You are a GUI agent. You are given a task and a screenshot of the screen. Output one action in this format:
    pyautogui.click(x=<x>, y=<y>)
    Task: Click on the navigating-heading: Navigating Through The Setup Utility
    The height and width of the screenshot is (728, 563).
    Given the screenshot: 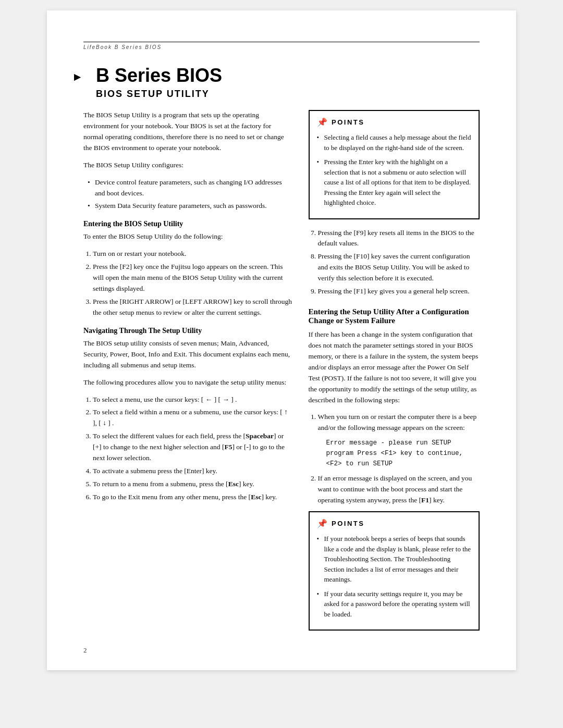 What is the action you would take?
    pyautogui.click(x=188, y=331)
    